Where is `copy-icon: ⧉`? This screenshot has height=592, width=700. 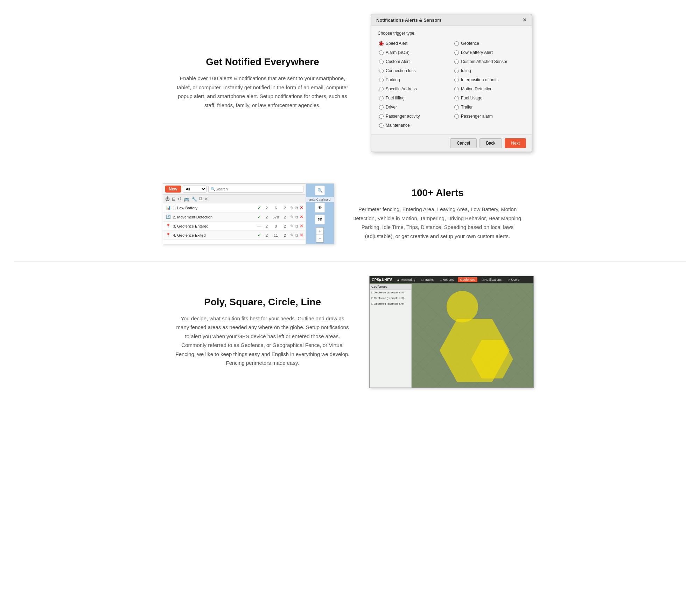 copy-icon: ⧉ is located at coordinates (201, 199).